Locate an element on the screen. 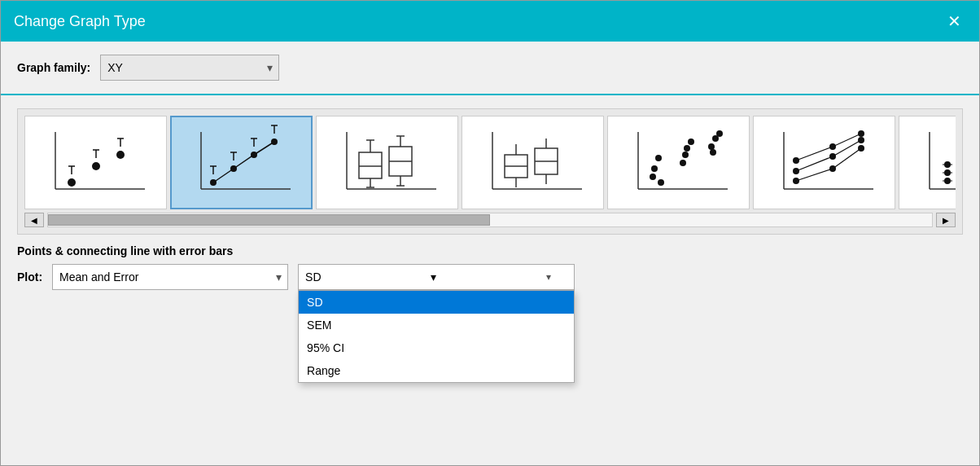  scrollbar-track is located at coordinates (490, 220).